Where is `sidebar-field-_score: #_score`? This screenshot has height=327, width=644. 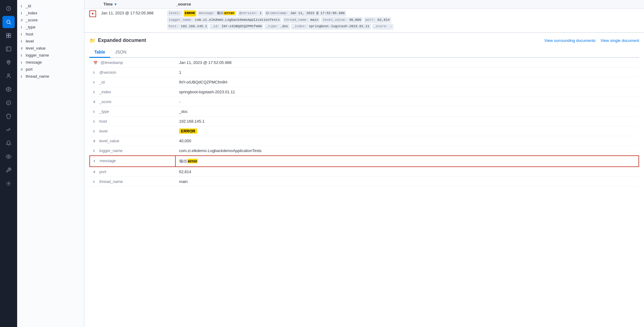 sidebar-field-_score: #_score is located at coordinates (51, 20).